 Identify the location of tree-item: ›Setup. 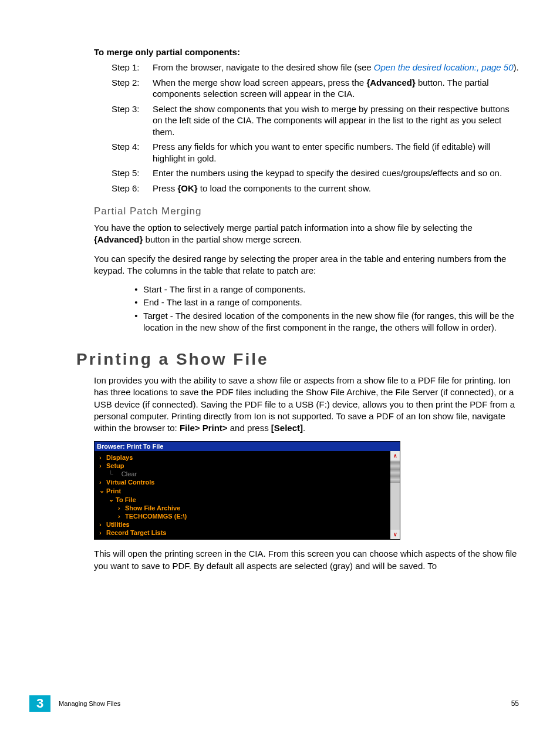
(244, 466).